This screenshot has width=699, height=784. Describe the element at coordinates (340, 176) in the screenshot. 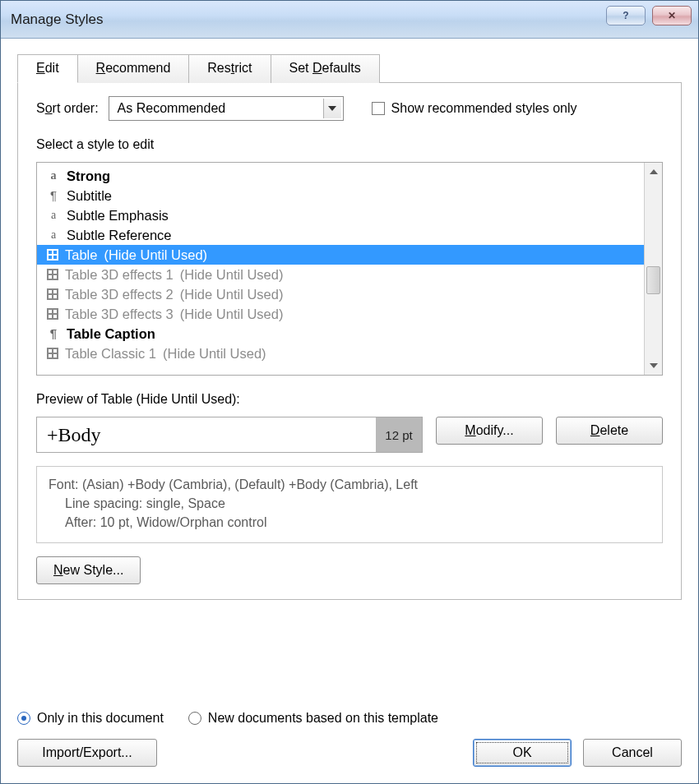

I see `style-item: aStrong` at that location.